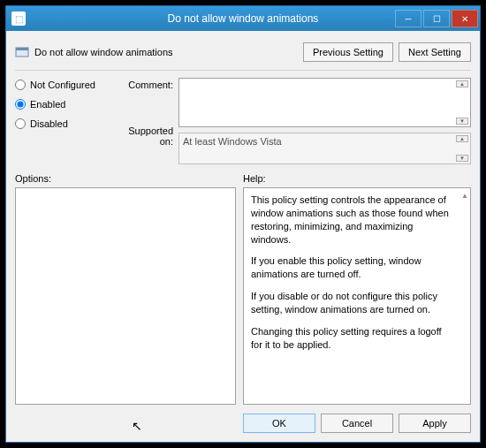 Image resolution: width=486 pixels, height=448 pixels. What do you see at coordinates (137, 426) in the screenshot?
I see `cursor-icon: ↖` at bounding box center [137, 426].